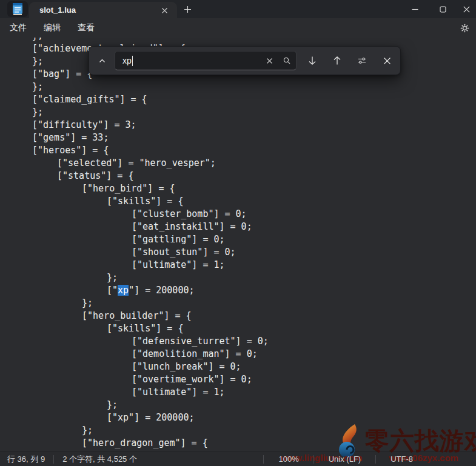 The image size is (476, 466). I want to click on maximize-button, so click(443, 9).